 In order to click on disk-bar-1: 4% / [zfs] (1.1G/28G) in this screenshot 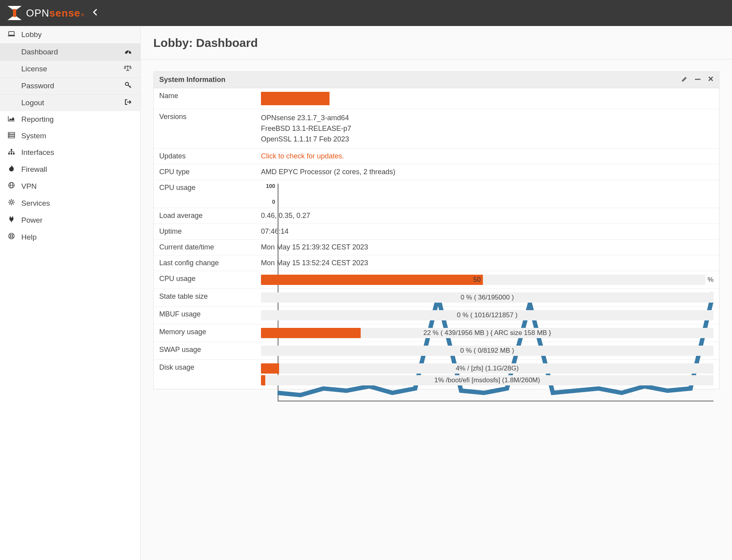, I will do `click(487, 368)`.